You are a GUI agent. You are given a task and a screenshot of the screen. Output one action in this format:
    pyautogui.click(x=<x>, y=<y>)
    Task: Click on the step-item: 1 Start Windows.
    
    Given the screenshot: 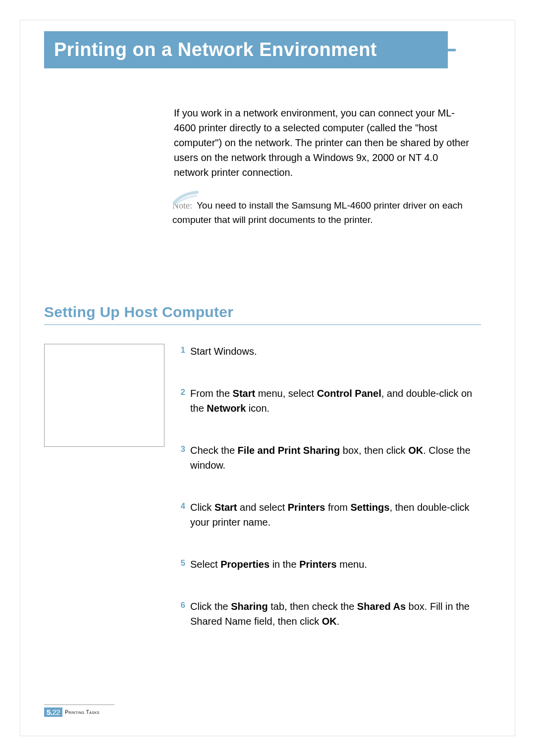 What is the action you would take?
    pyautogui.click(x=330, y=351)
    